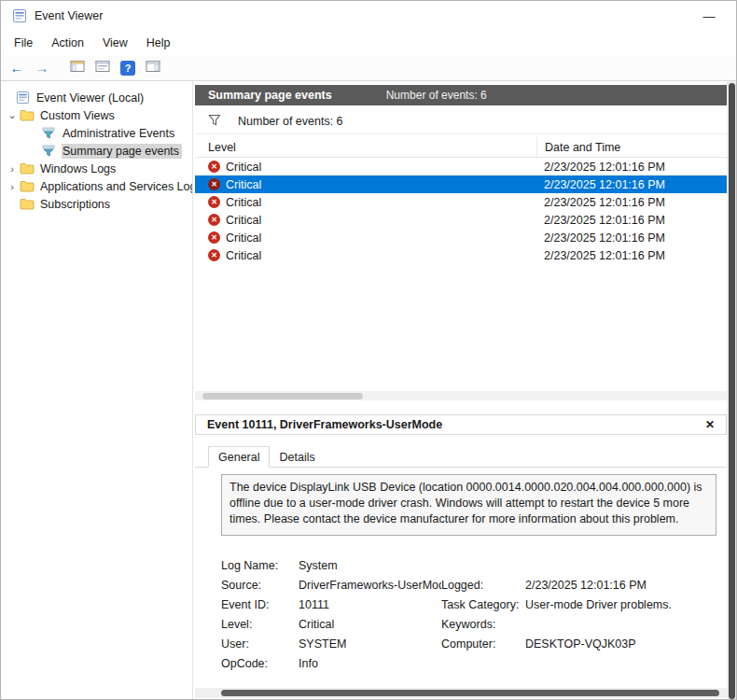 Image resolution: width=737 pixels, height=700 pixels. I want to click on chevron-down-icon: ⌄, so click(12, 116).